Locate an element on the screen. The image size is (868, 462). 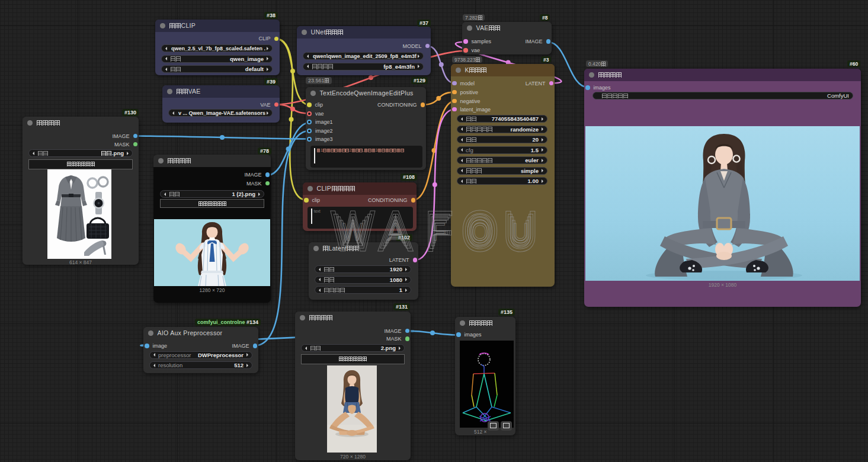
svg-text: W is located at coordinates (353, 232).